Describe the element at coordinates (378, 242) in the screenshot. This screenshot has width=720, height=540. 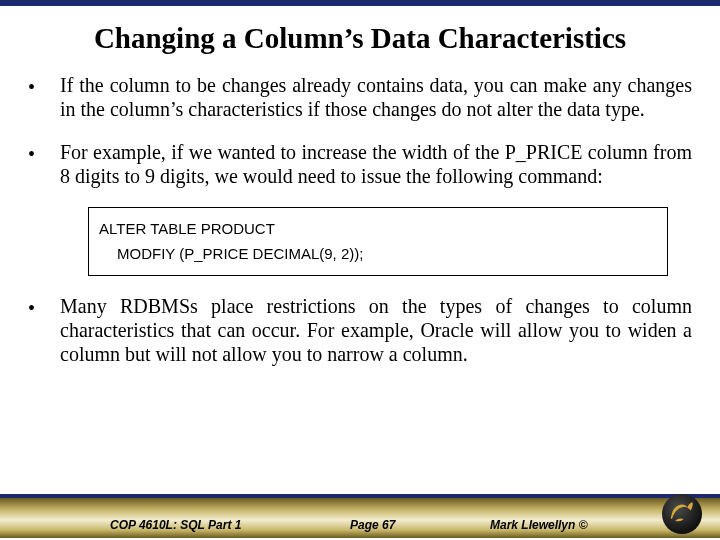
I see `code-box: ALTER TABLE PRODUCT MODFIY (P_PRICE DECI…` at that location.